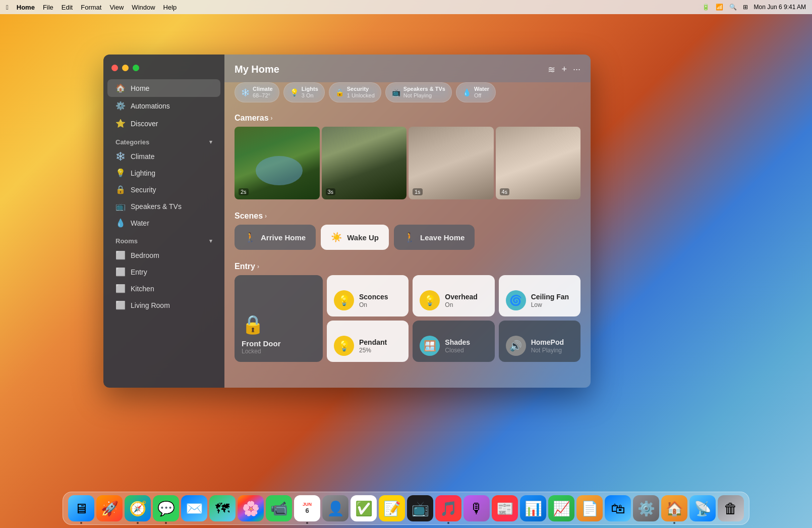 The width and height of the screenshot is (812, 528). What do you see at coordinates (257, 92) in the screenshot?
I see `climate-pill: ❄️ Climate 68–72°` at bounding box center [257, 92].